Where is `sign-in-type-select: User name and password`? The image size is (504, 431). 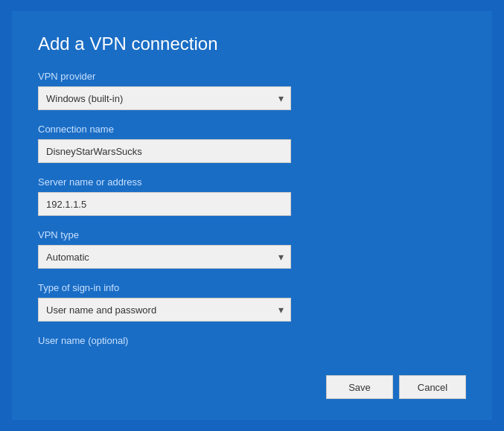
sign-in-type-select: User name and password is located at coordinates (165, 310).